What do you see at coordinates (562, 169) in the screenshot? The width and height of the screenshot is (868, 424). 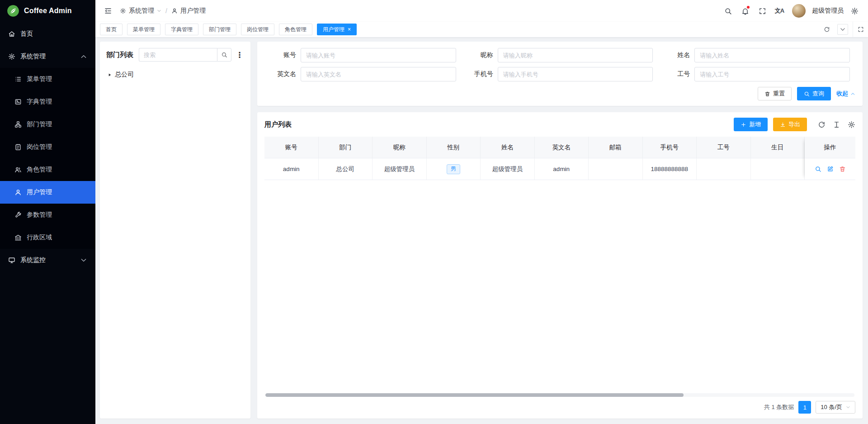 I see `cell-english-name: admin` at bounding box center [562, 169].